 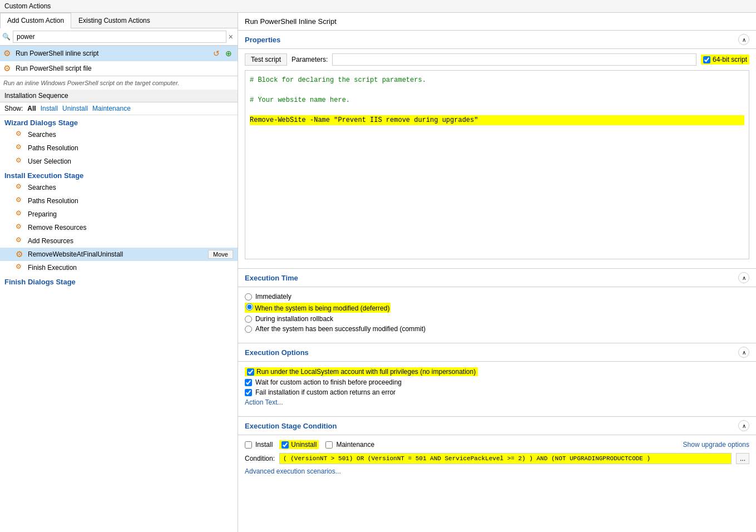 I want to click on install-checkbox-row: Install, so click(x=259, y=445).